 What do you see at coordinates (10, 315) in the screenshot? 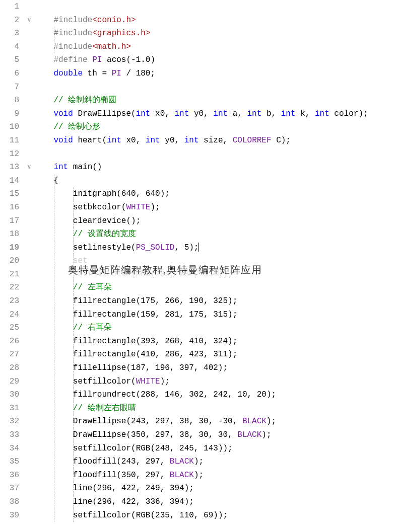
I see `line-number: 24` at bounding box center [10, 315].